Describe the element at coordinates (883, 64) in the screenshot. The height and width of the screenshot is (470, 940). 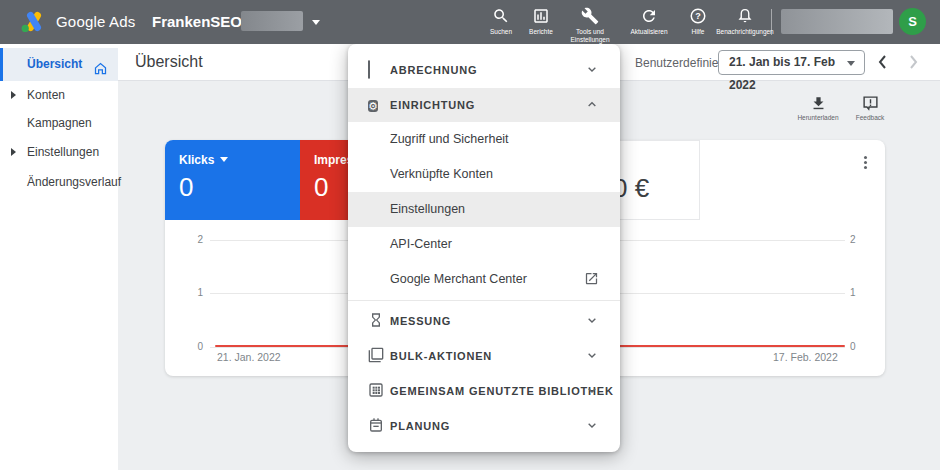
I see `previous-range-button` at that location.